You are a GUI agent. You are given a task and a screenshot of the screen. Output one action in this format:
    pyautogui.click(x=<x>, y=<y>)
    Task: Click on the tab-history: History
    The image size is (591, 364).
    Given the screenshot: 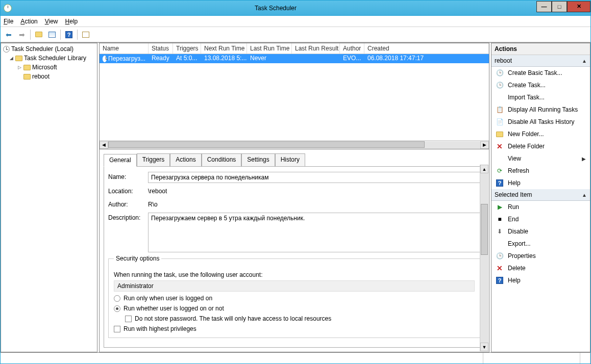 What is the action you would take?
    pyautogui.click(x=290, y=160)
    